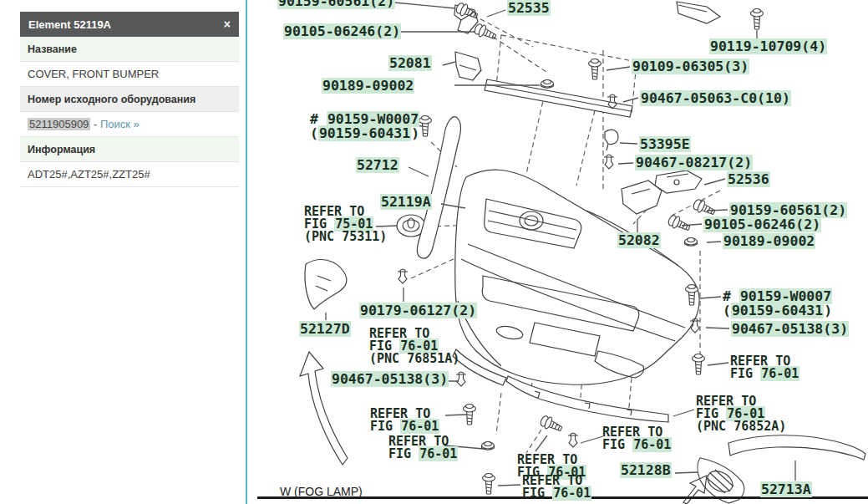 This screenshot has height=504, width=868. I want to click on refer-fig-76-01-pnc-76852A: REFER TOFIG 76-01(PNC 76852A), so click(741, 415).